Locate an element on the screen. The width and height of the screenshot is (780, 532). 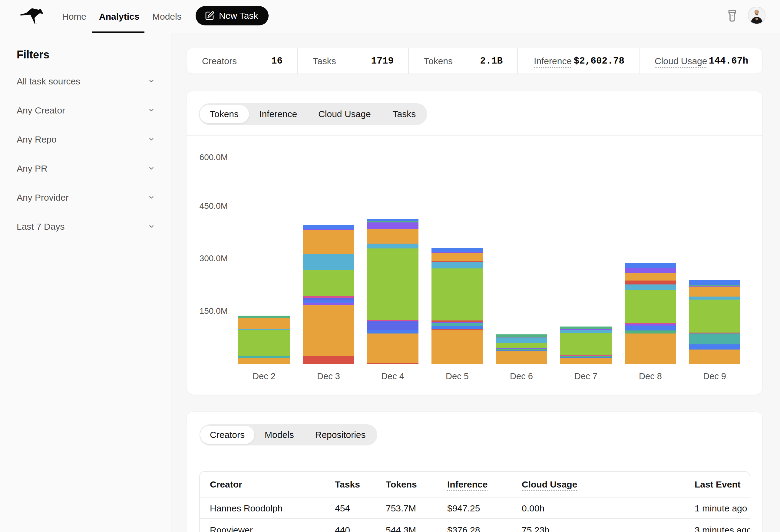
svg-text: Dec 8 is located at coordinates (650, 376).